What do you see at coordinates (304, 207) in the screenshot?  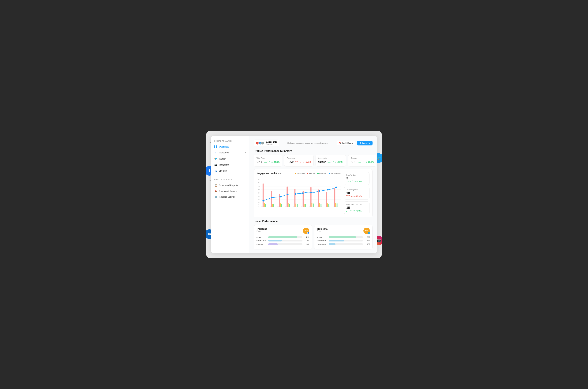 I see `svg-text: 01-02-22` at bounding box center [304, 207].